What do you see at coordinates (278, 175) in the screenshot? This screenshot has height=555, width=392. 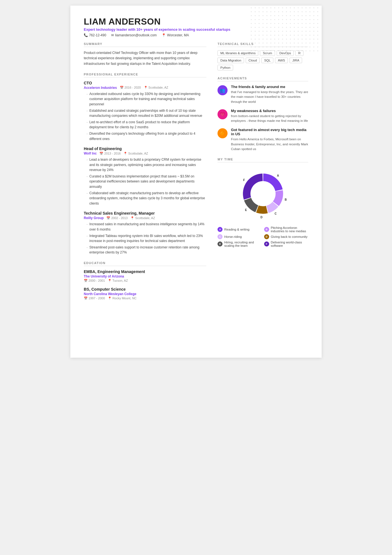 I see `donut-label-A: A` at bounding box center [278, 175].